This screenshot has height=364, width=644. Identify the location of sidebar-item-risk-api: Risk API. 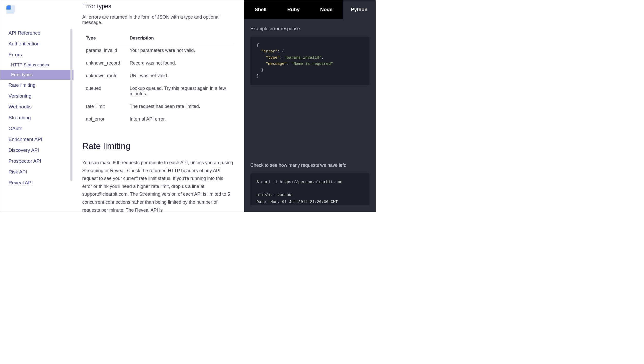
(37, 172).